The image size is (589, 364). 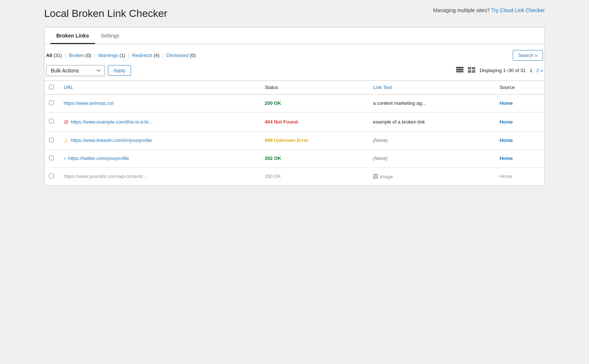 What do you see at coordinates (73, 36) in the screenshot?
I see `tab-broken-links: Broken Links` at bounding box center [73, 36].